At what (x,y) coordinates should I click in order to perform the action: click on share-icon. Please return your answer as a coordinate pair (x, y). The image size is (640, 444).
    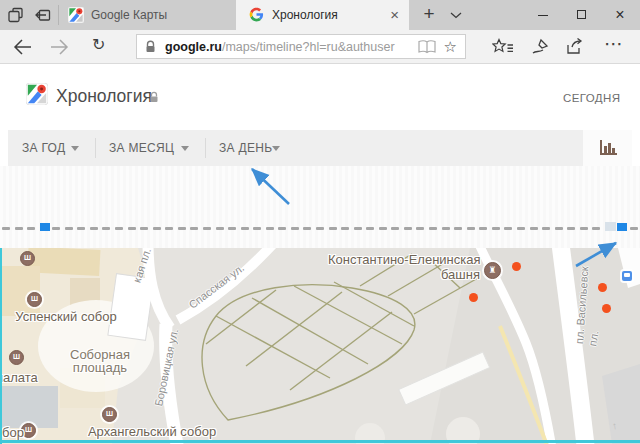
    Looking at the image, I should click on (575, 47).